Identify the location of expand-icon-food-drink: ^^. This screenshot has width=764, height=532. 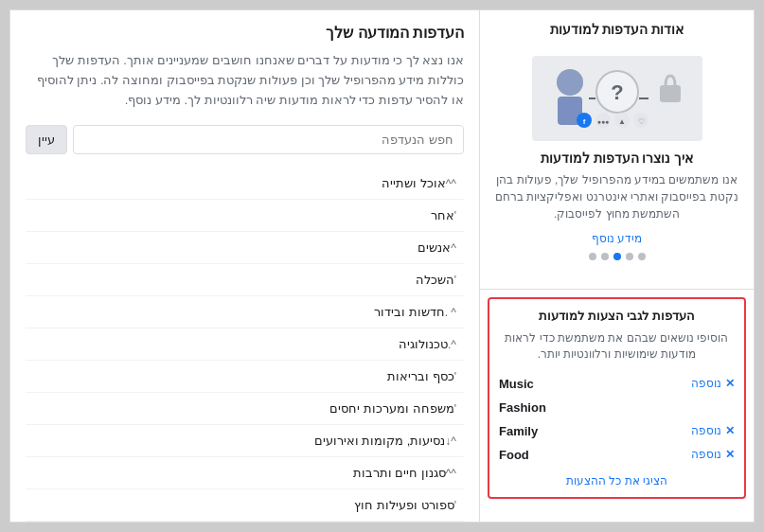
(451, 184).